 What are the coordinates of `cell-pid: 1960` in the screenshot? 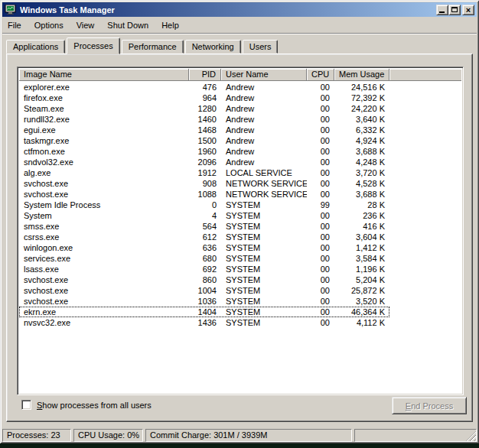 It's located at (205, 151).